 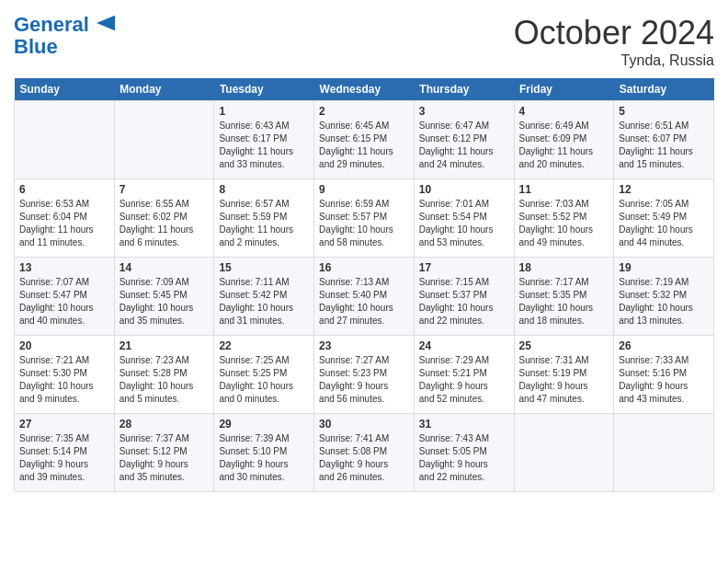 What do you see at coordinates (64, 375) in the screenshot?
I see `day-cell: 20Sunrise: 7:21 AM Sunset: 5:30 PM Dayli…` at bounding box center [64, 375].